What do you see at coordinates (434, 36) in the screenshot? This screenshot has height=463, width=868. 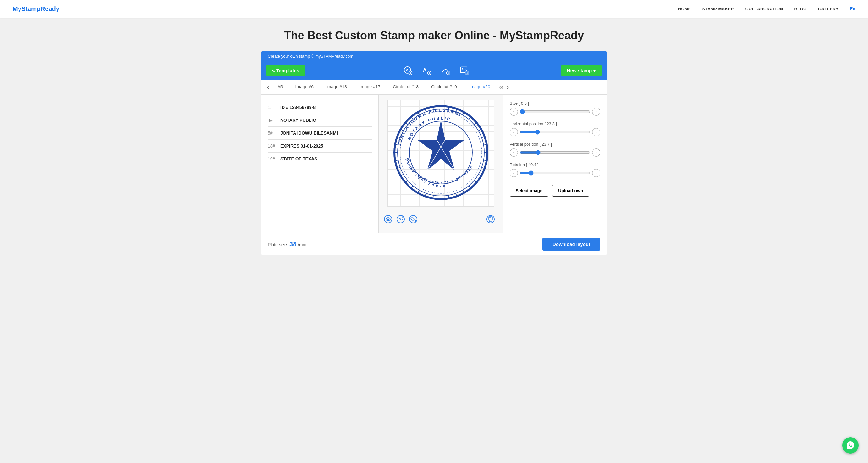 I see `hero-title: The Best Custom Stamp maker Online - MyS…` at bounding box center [434, 36].